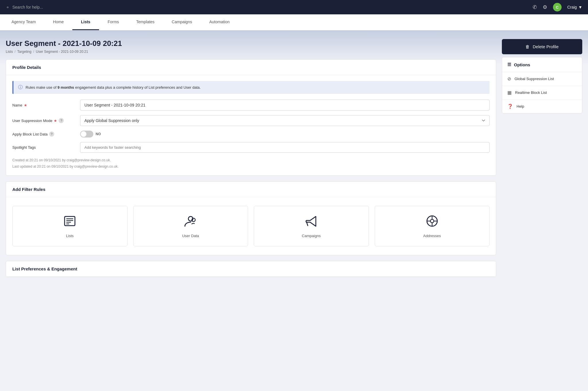  What do you see at coordinates (191, 222) in the screenshot?
I see `user-data-icon` at bounding box center [191, 222].